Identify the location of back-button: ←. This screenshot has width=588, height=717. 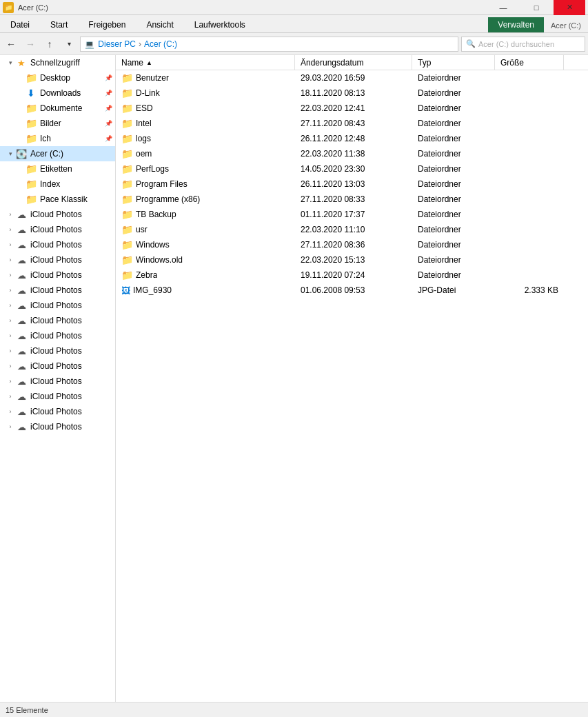
(11, 44).